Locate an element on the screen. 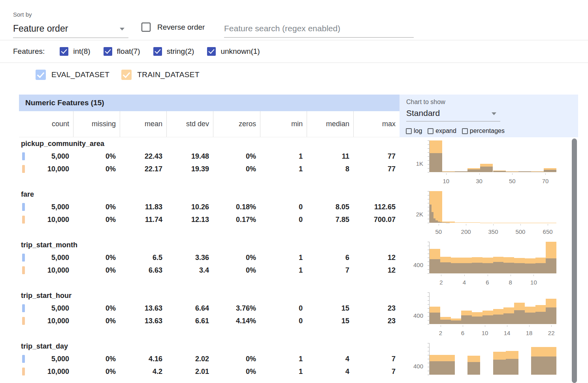 The image size is (588, 383). feature-type-option: int(8) is located at coordinates (75, 51).